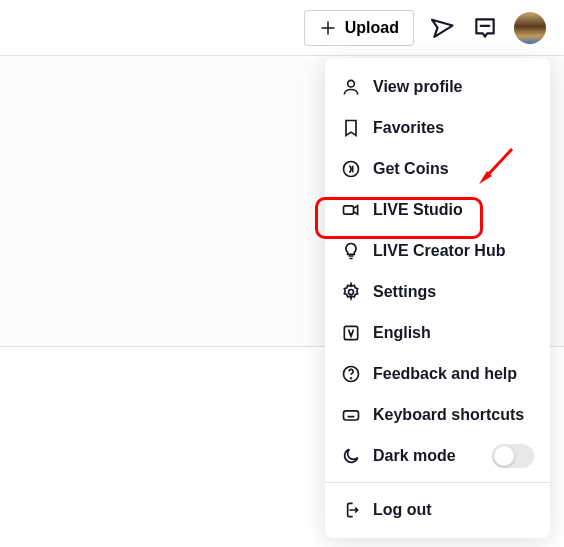 The image size is (564, 547). What do you see at coordinates (438, 128) in the screenshot?
I see `menu-item-favorites: Favorites` at bounding box center [438, 128].